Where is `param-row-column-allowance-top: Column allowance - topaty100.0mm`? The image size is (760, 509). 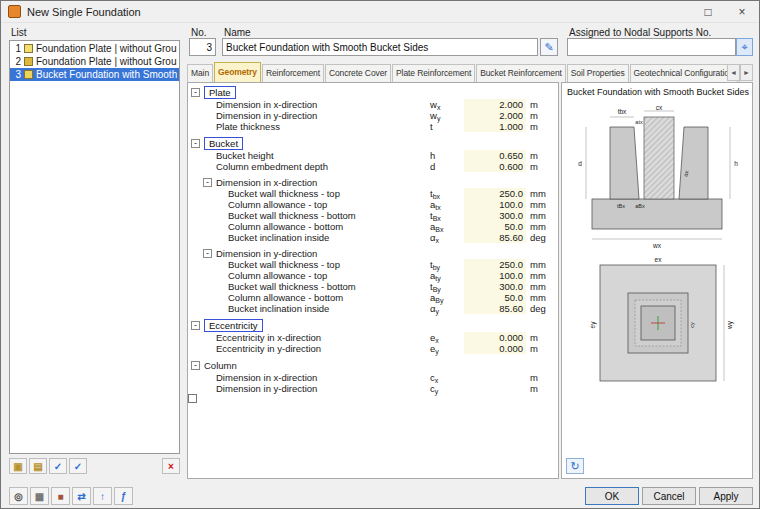 param-row-column-allowance-top: Column allowance - topaty100.0mm is located at coordinates (373, 276).